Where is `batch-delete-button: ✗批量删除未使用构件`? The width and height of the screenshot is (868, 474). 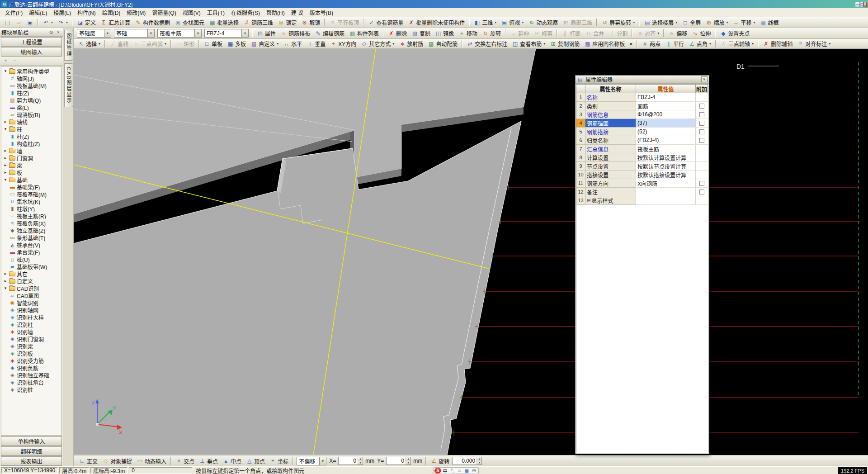 batch-delete-button: ✗批量删除未使用构件 is located at coordinates (436, 23).